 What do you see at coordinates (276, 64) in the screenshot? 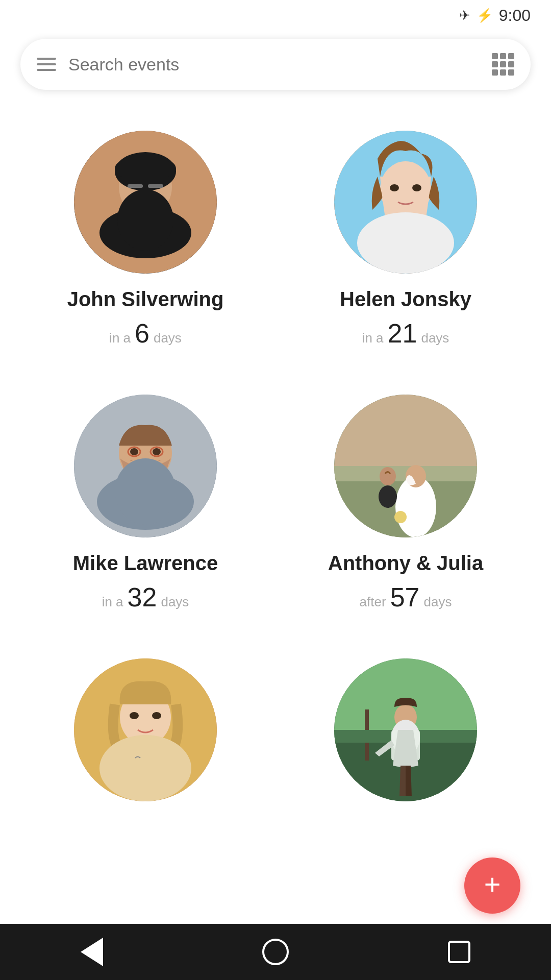
I see `search-bar` at bounding box center [276, 64].